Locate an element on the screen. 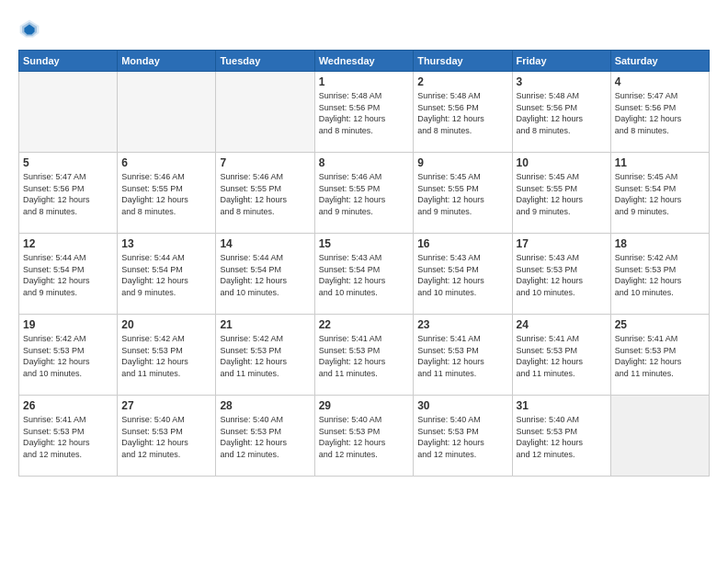 The height and width of the screenshot is (563, 728). day-number: 10 is located at coordinates (562, 163).